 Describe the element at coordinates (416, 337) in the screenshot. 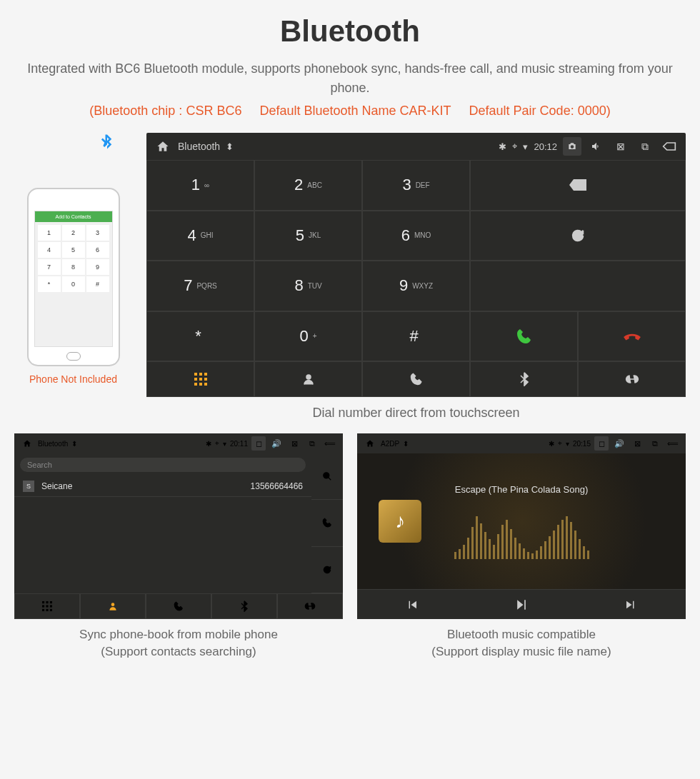

I see `dial-key-#: #` at that location.